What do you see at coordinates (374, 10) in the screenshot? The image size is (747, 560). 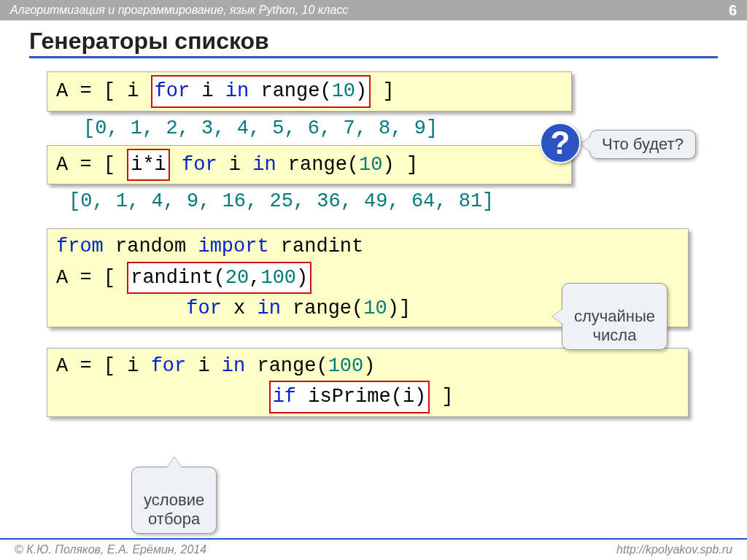 I see `slide-header: Алгоритмизация и программирование, язык …` at bounding box center [374, 10].